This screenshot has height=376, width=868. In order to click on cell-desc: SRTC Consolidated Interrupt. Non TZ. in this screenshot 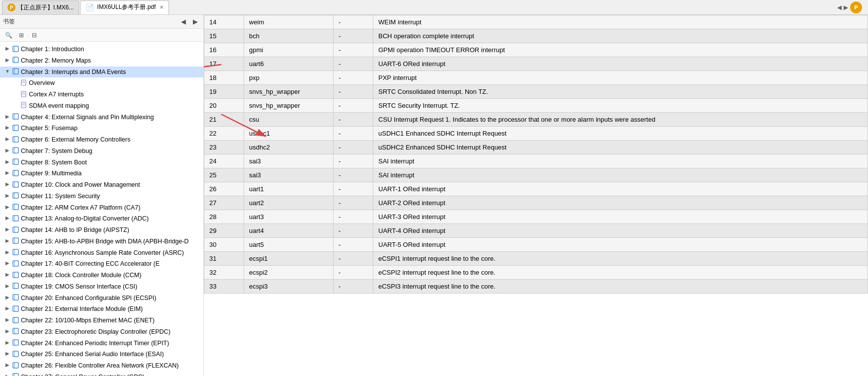, I will do `click(620, 92)`.